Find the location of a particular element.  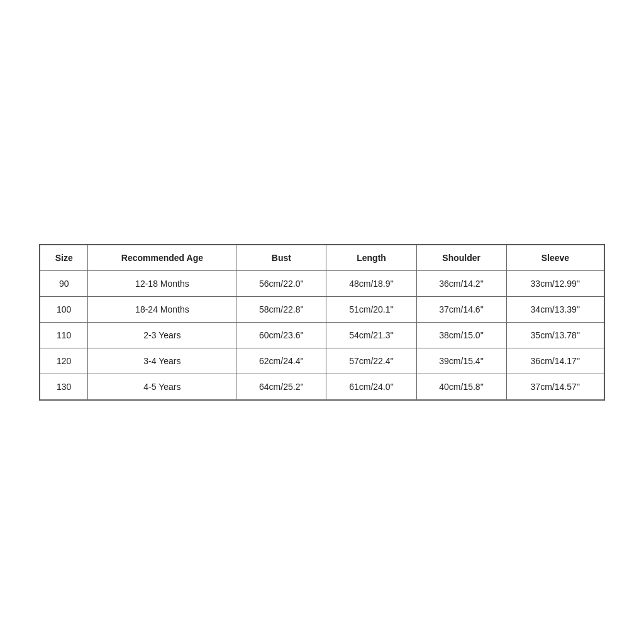

cell-age: 3-4 Years is located at coordinates (162, 361).